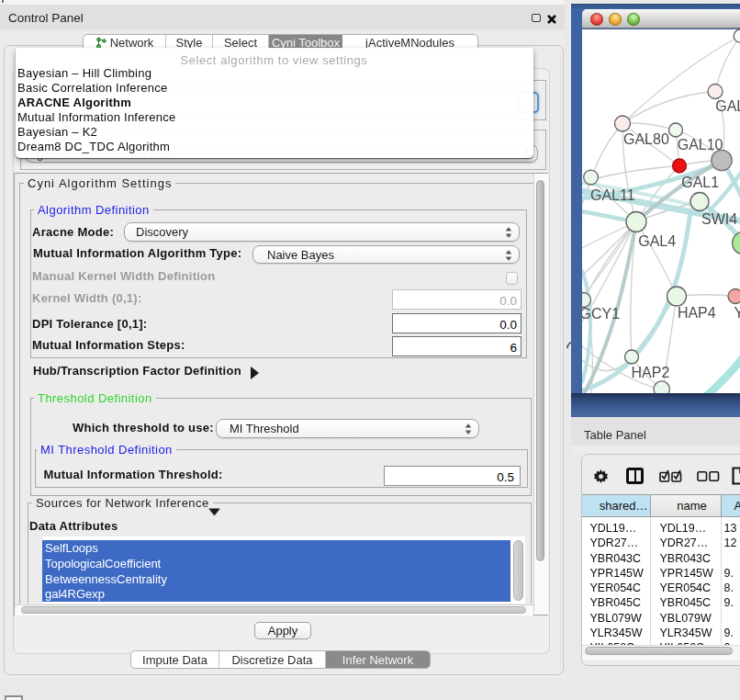 This screenshot has width=740, height=700. Describe the element at coordinates (696, 312) in the screenshot. I see `svg-text: HAP4` at that location.